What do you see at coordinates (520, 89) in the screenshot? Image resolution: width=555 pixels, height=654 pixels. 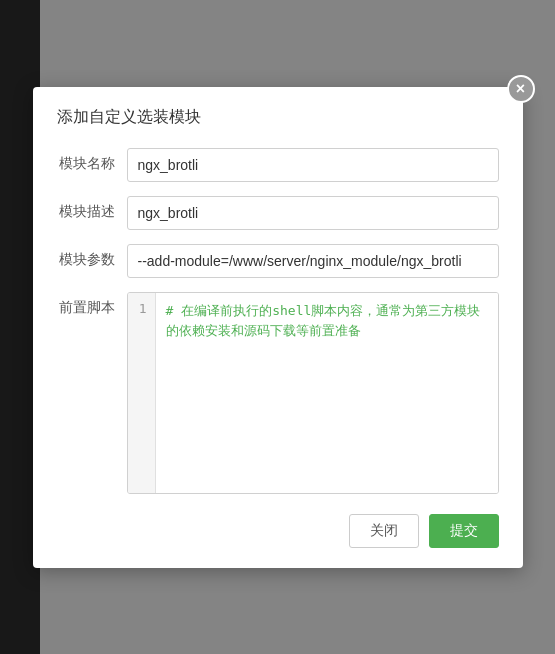 I see `close-icon: ×` at bounding box center [520, 89].